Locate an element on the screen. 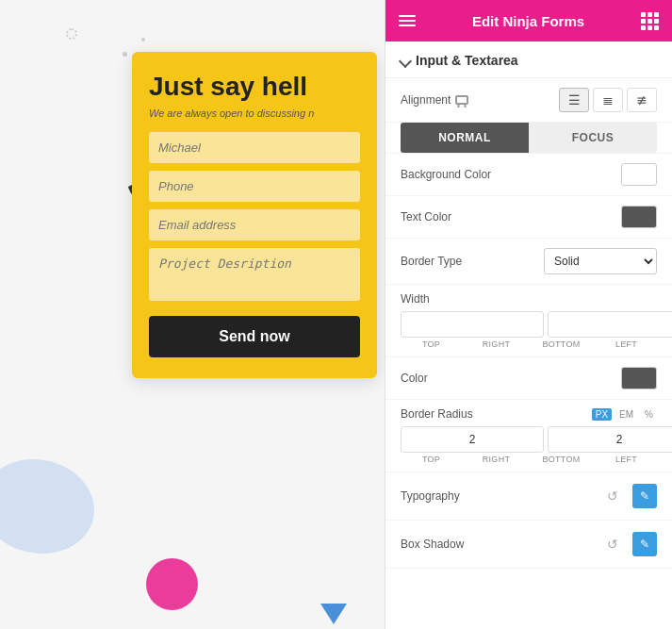 This screenshot has width=672, height=629. width-section: Width TOP RIGHT BOTTOM LEFT is located at coordinates (529, 321).